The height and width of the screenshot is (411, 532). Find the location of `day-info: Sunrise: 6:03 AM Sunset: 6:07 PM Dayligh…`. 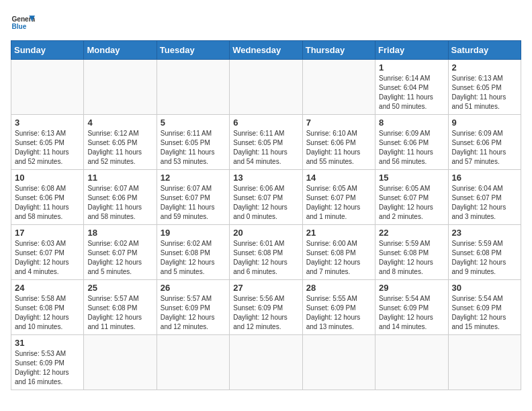

day-info: Sunrise: 6:03 AM Sunset: 6:07 PM Dayligh… is located at coordinates (47, 258).